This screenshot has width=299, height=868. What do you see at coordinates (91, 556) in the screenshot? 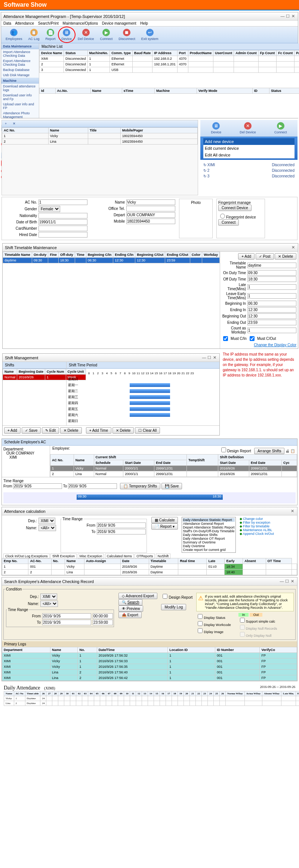
I see `tab-2: Misc Exception` at bounding box center [91, 556].